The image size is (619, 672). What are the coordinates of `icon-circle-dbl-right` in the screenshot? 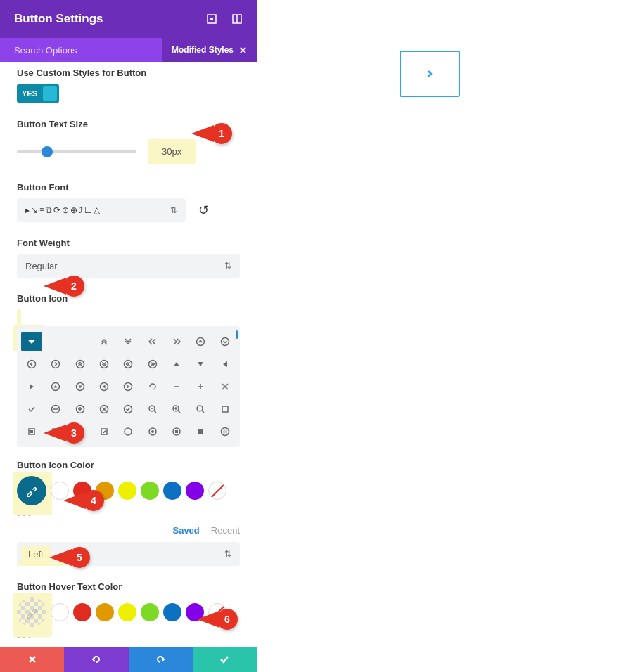 It's located at (153, 364).